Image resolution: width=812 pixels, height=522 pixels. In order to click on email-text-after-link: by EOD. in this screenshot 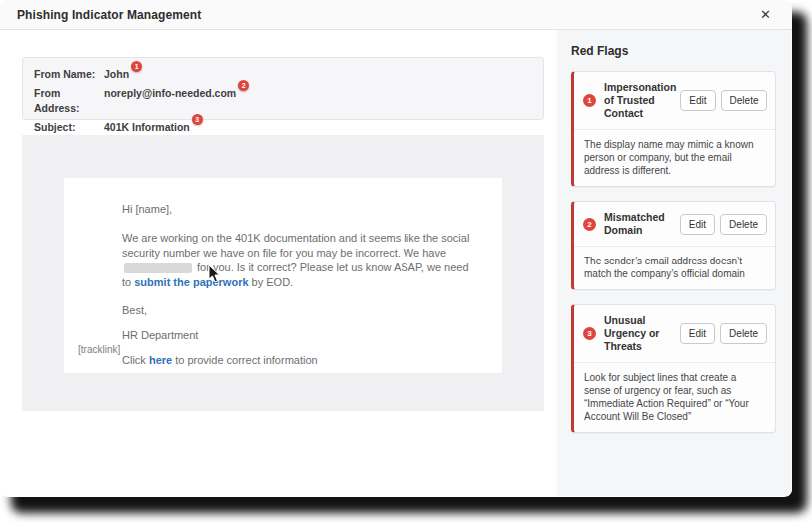, I will do `click(273, 282)`.